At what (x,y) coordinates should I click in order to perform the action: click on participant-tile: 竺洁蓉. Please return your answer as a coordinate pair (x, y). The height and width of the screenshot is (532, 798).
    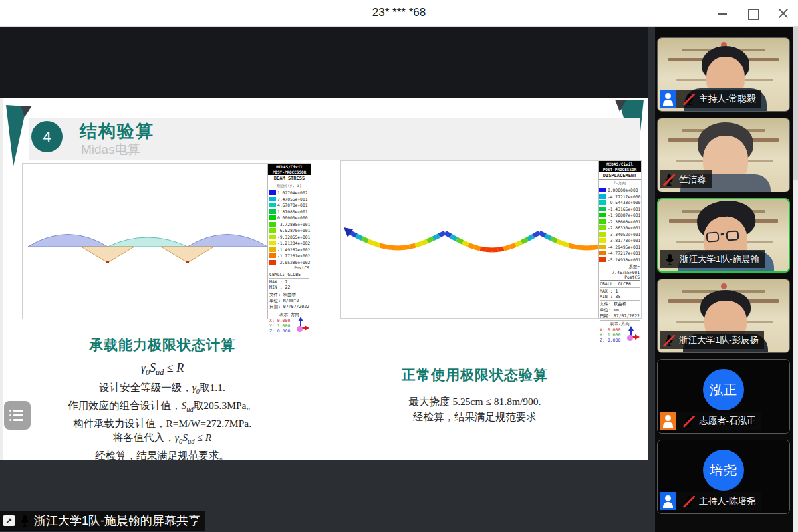
    Looking at the image, I should click on (724, 155).